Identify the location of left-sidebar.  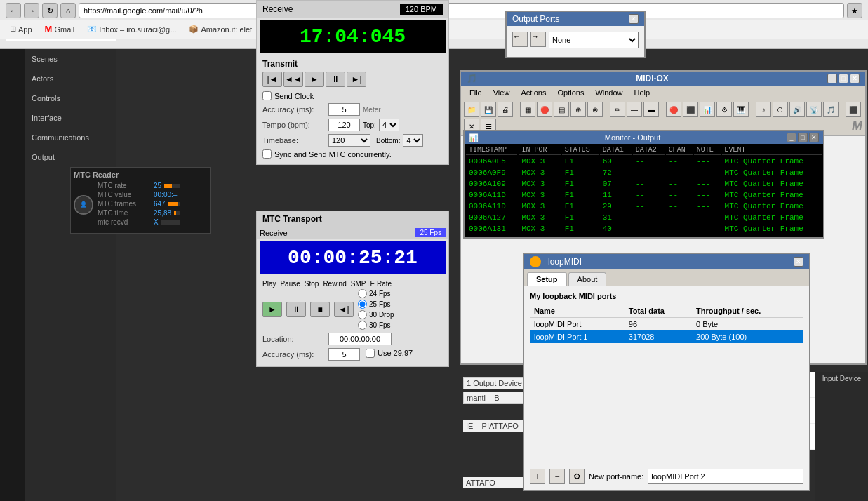
(13, 275).